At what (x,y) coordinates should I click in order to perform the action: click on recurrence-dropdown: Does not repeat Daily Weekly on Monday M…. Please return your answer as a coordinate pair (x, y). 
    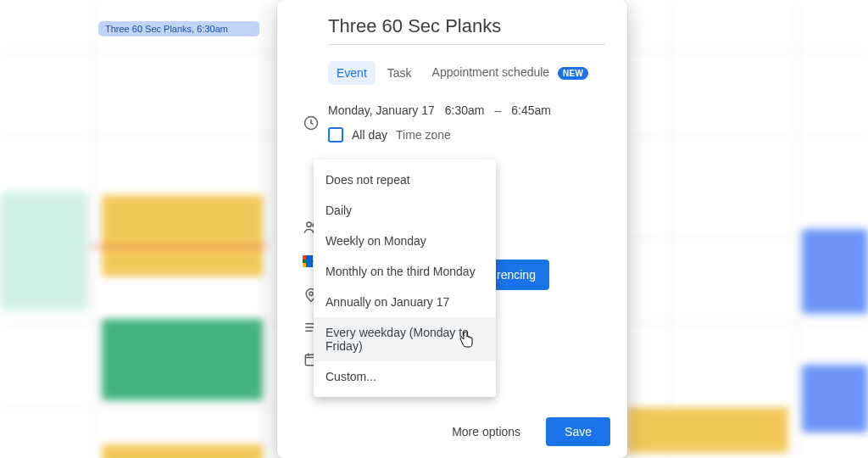
    Looking at the image, I should click on (405, 278).